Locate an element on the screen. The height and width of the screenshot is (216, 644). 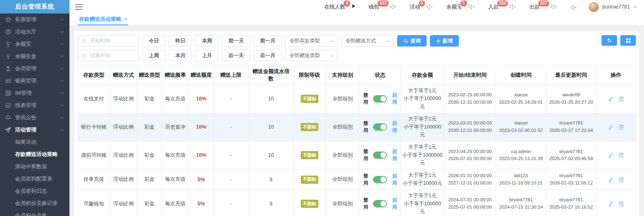
cell-gift-type: 彩金 is located at coordinates (150, 203).